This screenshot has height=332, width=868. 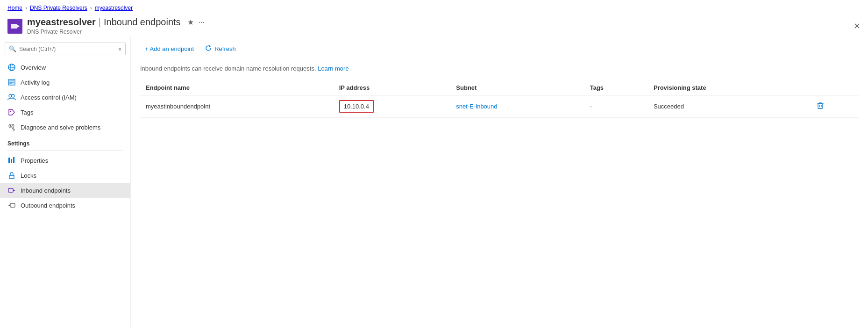 What do you see at coordinates (12, 127) in the screenshot?
I see `wrench-icon` at bounding box center [12, 127].